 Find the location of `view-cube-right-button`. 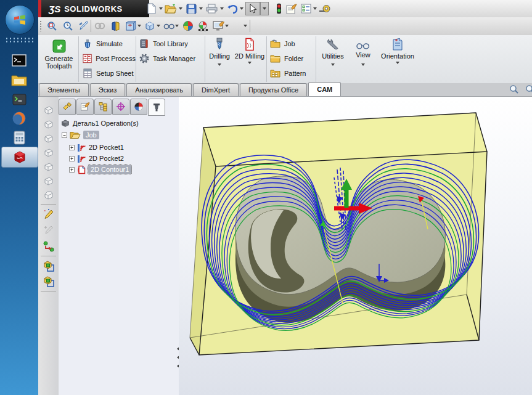

view-cube-right-button is located at coordinates (48, 153).